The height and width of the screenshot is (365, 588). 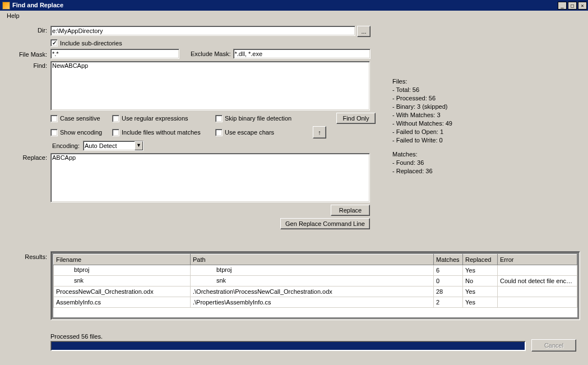 I want to click on case-sensitive-checkbox, so click(x=54, y=119).